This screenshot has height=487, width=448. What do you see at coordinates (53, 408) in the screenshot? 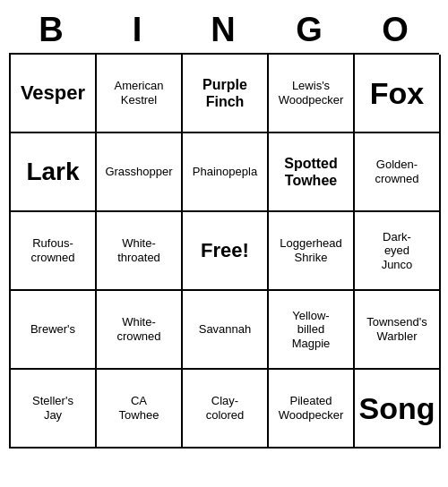
I see `cell-text: Steller's Jay` at bounding box center [53, 408].